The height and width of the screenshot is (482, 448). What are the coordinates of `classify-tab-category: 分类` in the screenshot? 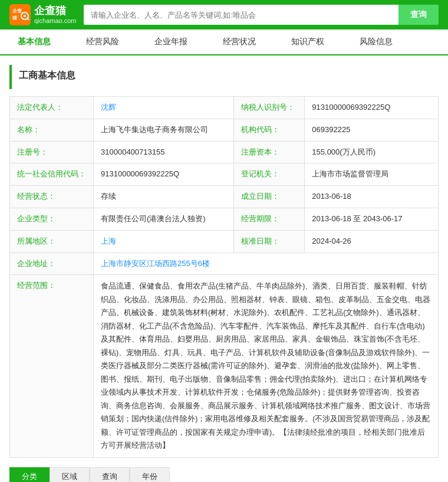 It's located at (29, 474).